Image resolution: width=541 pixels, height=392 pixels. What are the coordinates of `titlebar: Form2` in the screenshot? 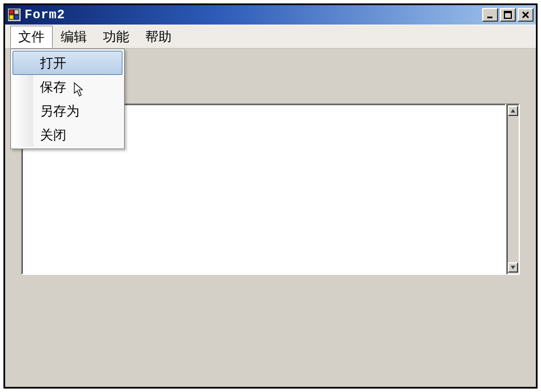 It's located at (270, 15).